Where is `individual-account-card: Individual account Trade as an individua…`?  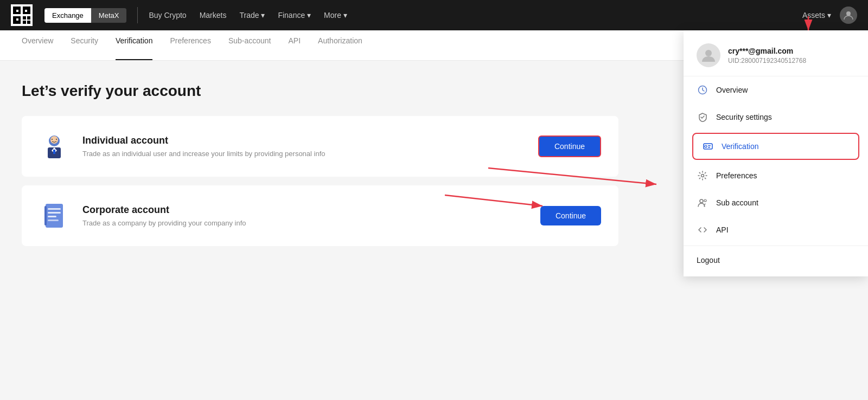
individual-account-card: Individual account Trade as an individua… is located at coordinates (320, 146).